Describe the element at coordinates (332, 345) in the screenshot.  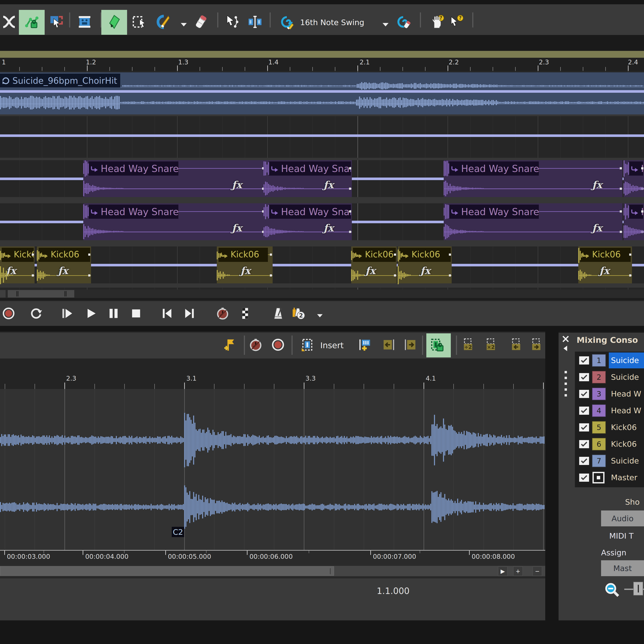
I see `insert-label: Insert` at that location.